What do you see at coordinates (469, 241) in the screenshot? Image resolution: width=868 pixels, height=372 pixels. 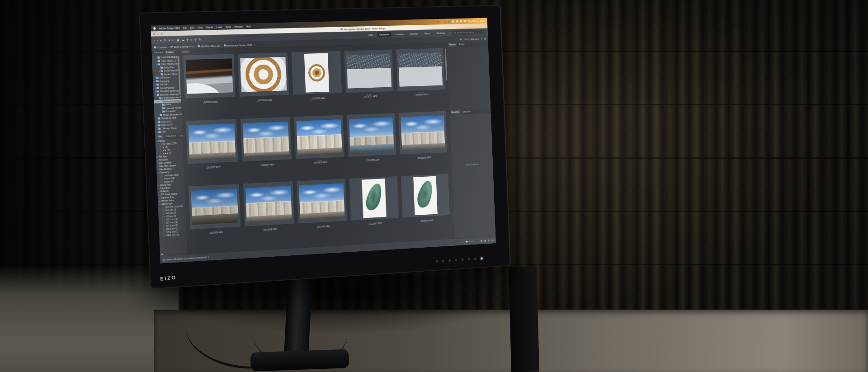 I see `thumbnail-size-slider` at bounding box center [469, 241].